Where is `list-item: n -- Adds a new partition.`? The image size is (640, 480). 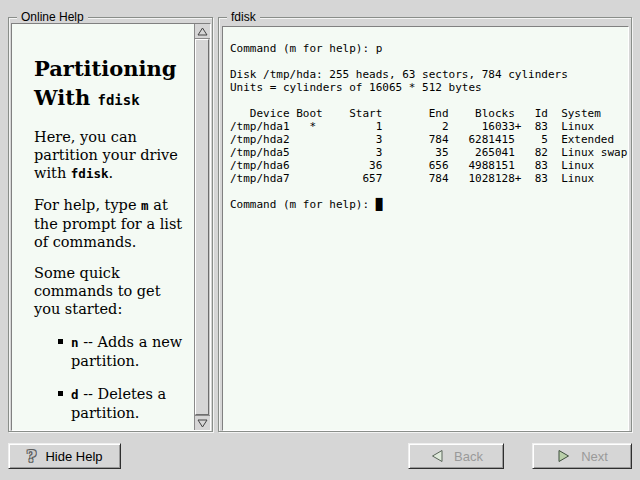 list-item: n -- Adds a new partition. is located at coordinates (125, 352).